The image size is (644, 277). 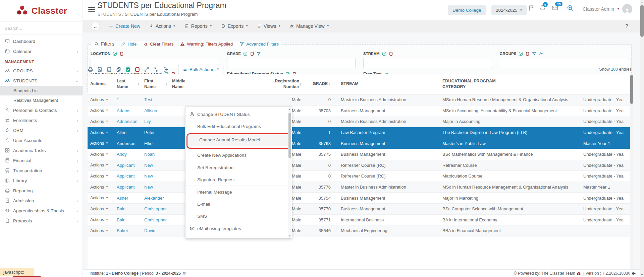 What do you see at coordinates (239, 204) in the screenshot?
I see `menu-item-e-mail: E-mail` at bounding box center [239, 204].